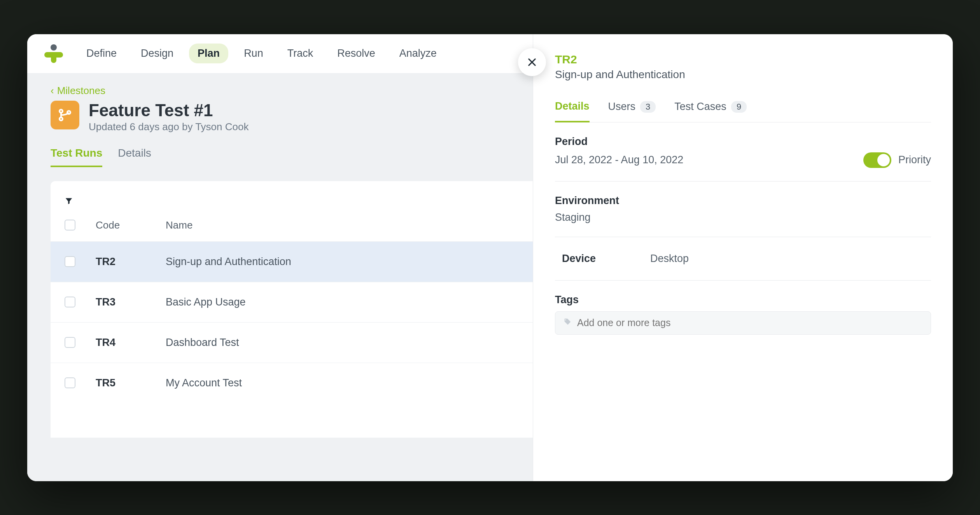  Describe the element at coordinates (743, 218) in the screenshot. I see `environment-value: Staging` at that location.